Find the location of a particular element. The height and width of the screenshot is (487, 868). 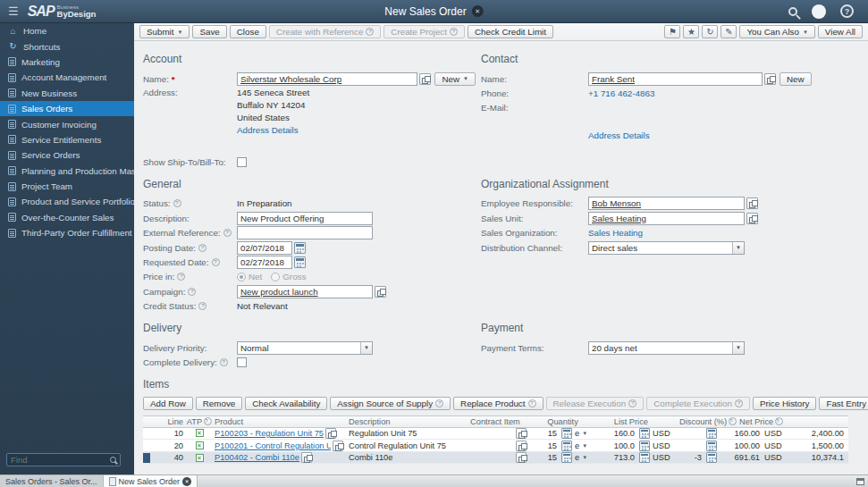

replace-product-button: Replace Product ? is located at coordinates (498, 404).